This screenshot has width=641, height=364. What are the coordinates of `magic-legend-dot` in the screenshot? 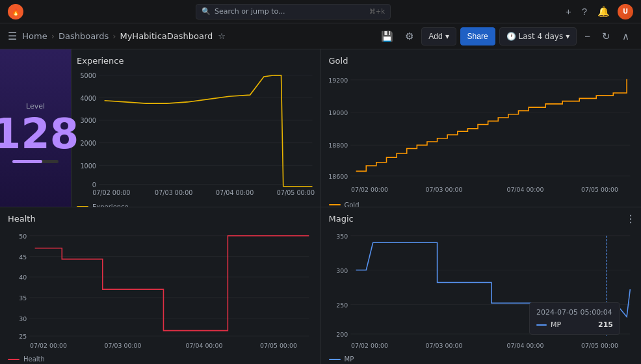 It's located at (335, 359).